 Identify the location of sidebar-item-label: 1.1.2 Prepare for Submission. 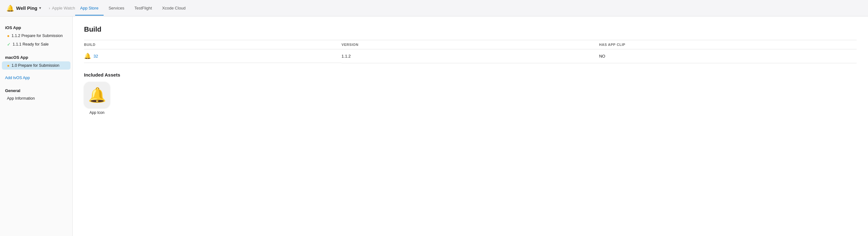
(37, 36).